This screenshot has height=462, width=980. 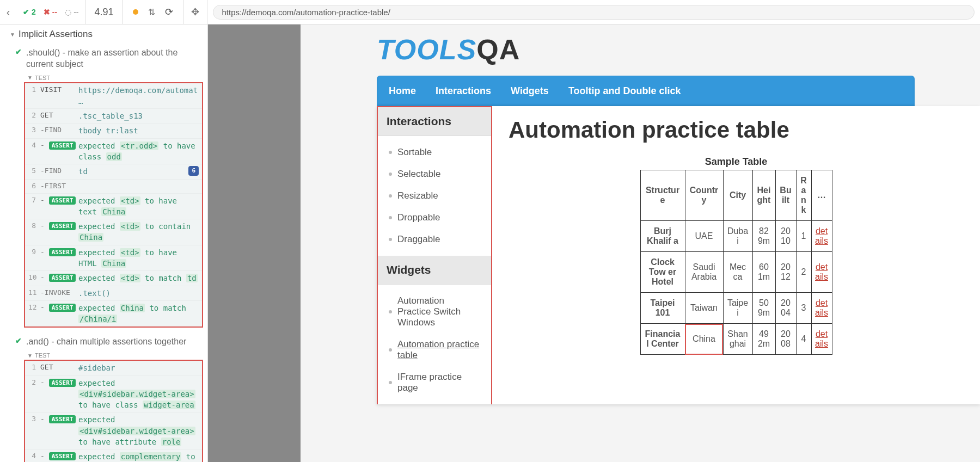 What do you see at coordinates (439, 312) in the screenshot?
I see `sidebar-item-label: Automation Practice Switch Windows` at bounding box center [439, 312].